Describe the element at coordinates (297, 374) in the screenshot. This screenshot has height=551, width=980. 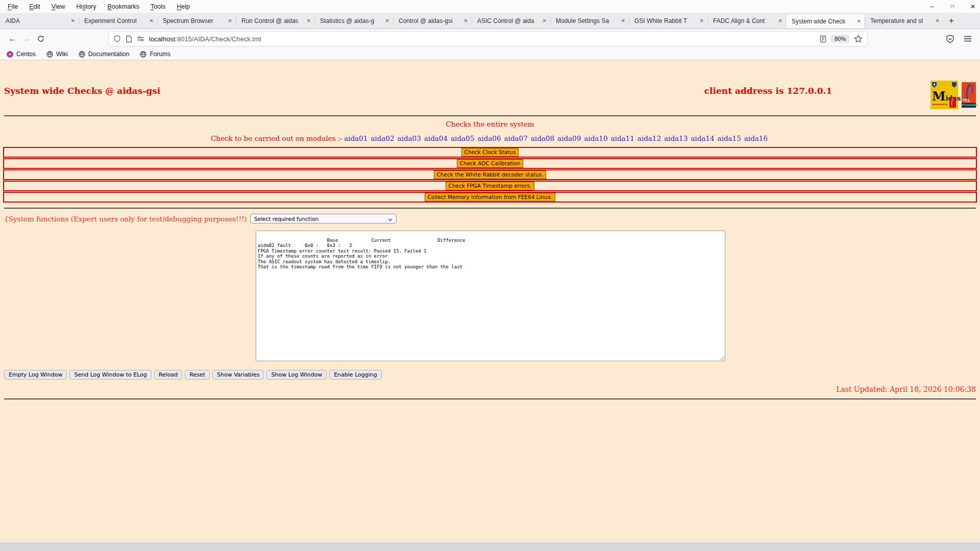
I see `show-log-window-button: Show Log Window` at that location.